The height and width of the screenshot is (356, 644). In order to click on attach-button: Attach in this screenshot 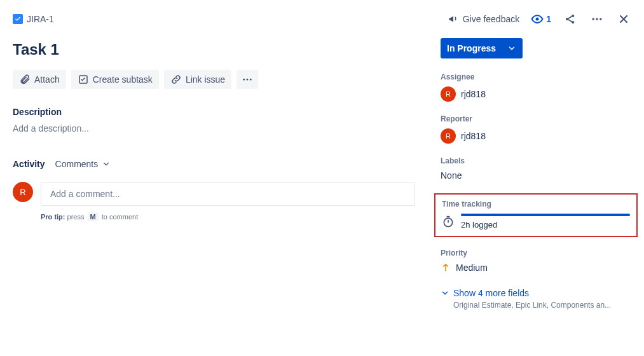, I will do `click(39, 79)`.